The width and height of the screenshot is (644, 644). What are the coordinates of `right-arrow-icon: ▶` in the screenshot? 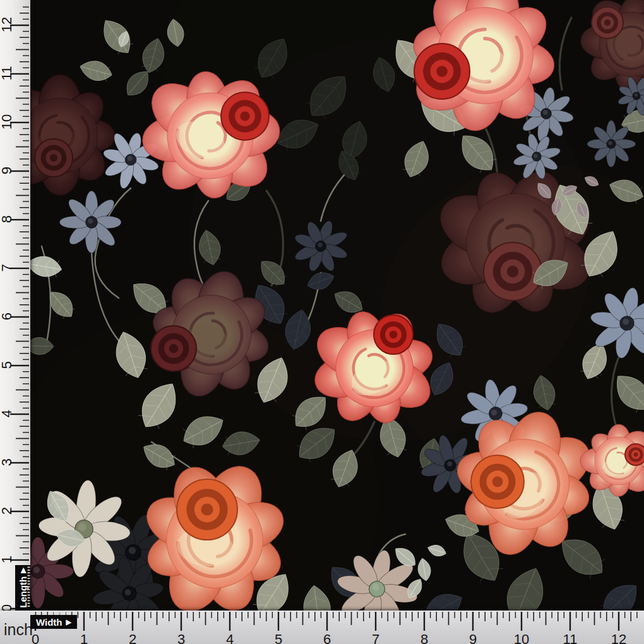 It's located at (69, 623).